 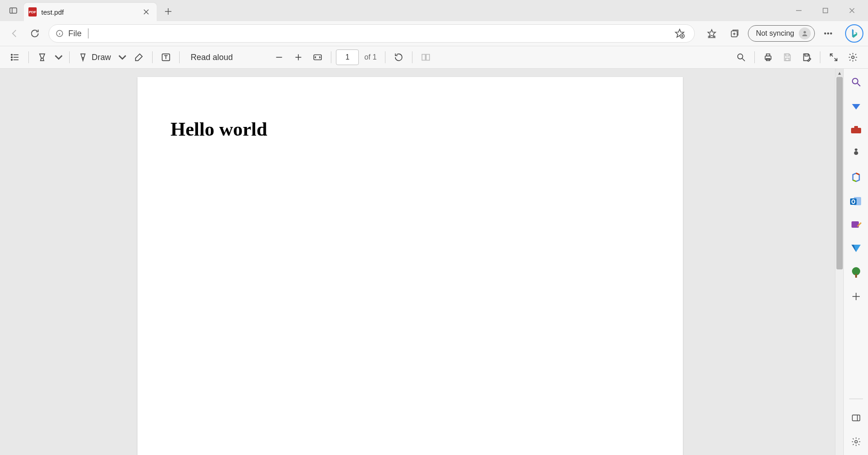 What do you see at coordinates (856, 225) in the screenshot?
I see `sidebar-image-creator-icon` at bounding box center [856, 225].